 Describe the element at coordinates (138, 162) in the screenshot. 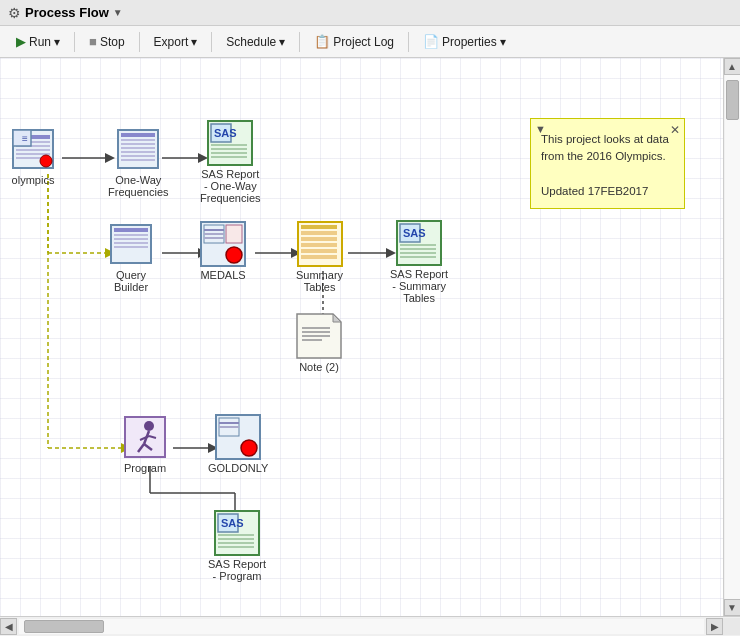

I see `node-one-way-freq: One-WayFrequencies` at that location.